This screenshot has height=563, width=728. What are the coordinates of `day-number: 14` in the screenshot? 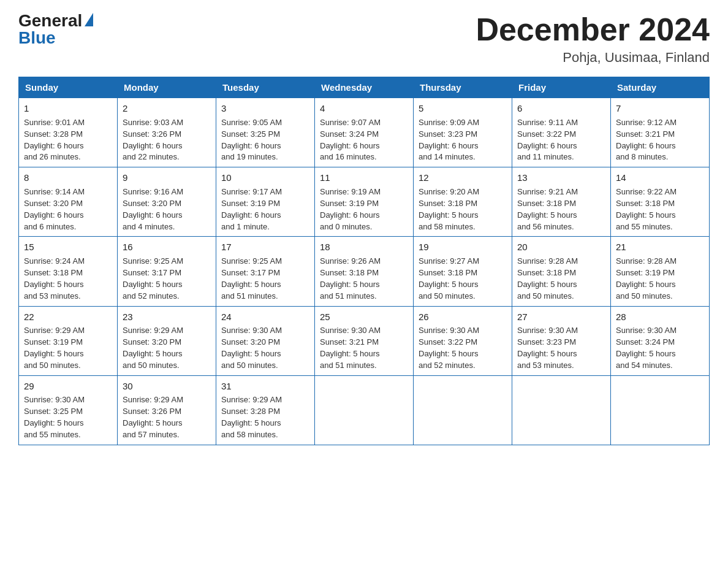 It's located at (660, 178).